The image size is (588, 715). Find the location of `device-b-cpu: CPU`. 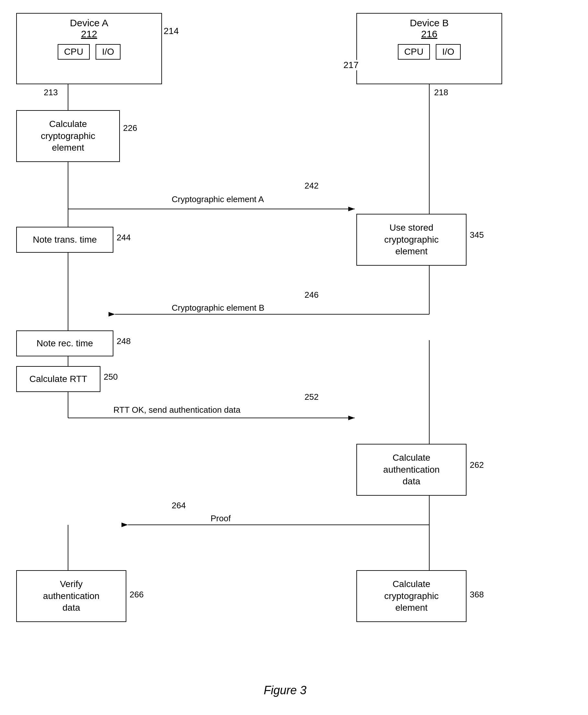

device-b-cpu: CPU is located at coordinates (414, 52).